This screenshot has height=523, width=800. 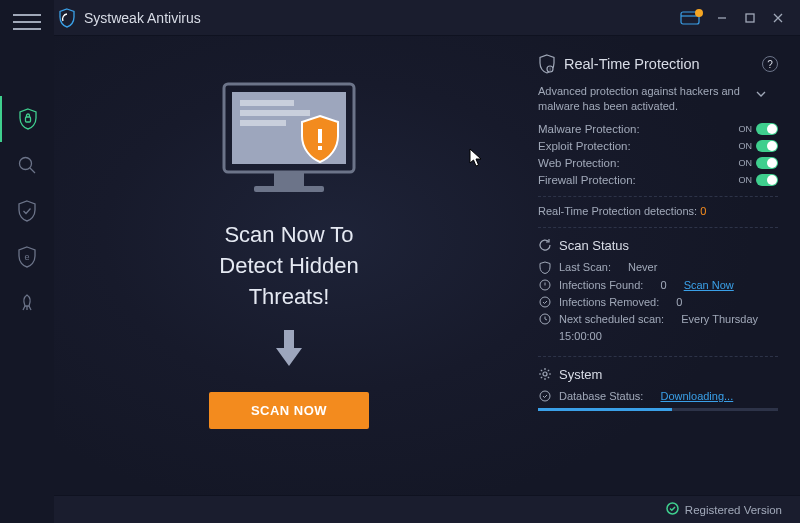 I want to click on scan-status-header: Scan Status, so click(x=658, y=246).